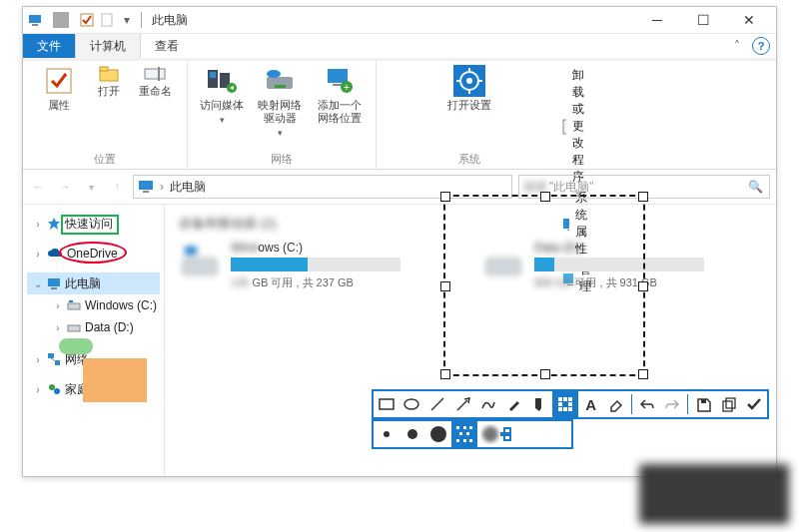 The width and height of the screenshot is (799, 532). Describe the element at coordinates (755, 404) in the screenshot. I see `confirm-button` at that location.